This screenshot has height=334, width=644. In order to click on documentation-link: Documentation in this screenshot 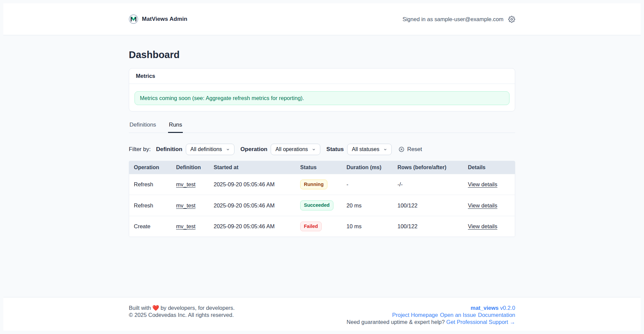, I will do `click(496, 315)`.